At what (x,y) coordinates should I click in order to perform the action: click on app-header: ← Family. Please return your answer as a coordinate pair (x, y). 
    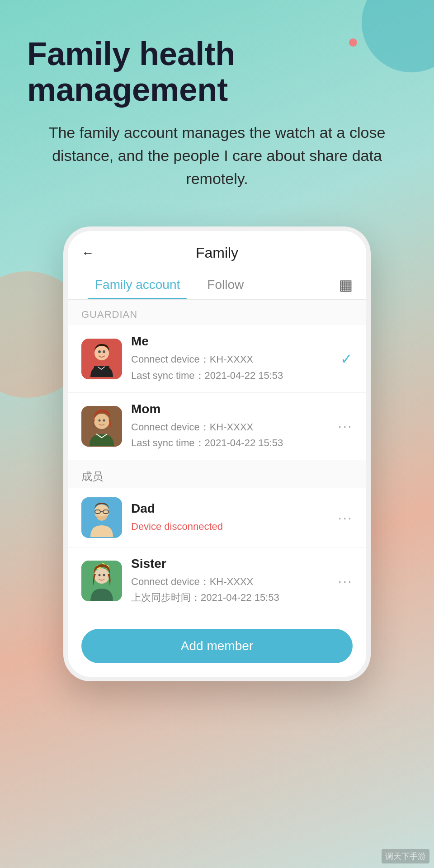
    Looking at the image, I should click on (217, 250).